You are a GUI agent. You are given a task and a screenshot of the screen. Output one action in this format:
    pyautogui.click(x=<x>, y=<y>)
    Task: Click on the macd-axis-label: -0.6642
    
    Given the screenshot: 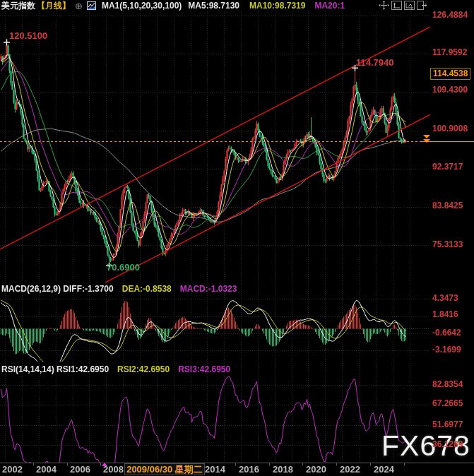 What is the action you would take?
    pyautogui.click(x=453, y=333)
    